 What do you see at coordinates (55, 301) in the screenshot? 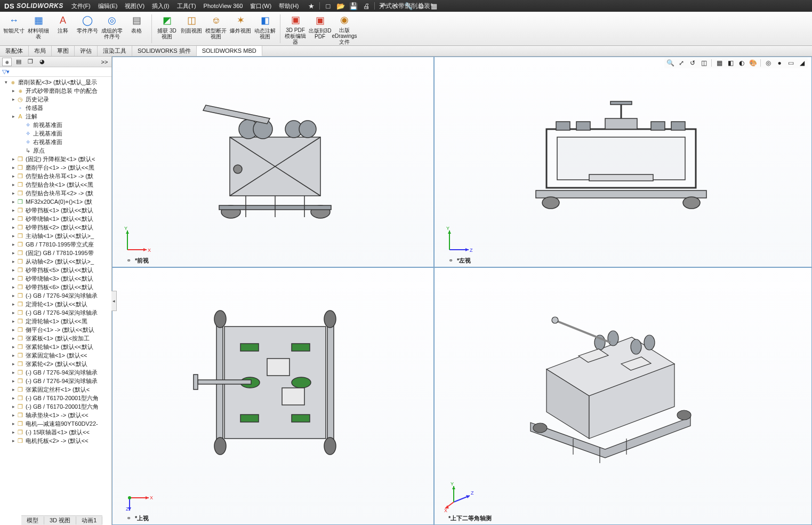
I see `feature-tree: ▾⎈磨削装配<3> (默认<默认_显示▸⎈开式砂带磨削总装 中的配合▸◷历史记录…` at bounding box center [55, 301].